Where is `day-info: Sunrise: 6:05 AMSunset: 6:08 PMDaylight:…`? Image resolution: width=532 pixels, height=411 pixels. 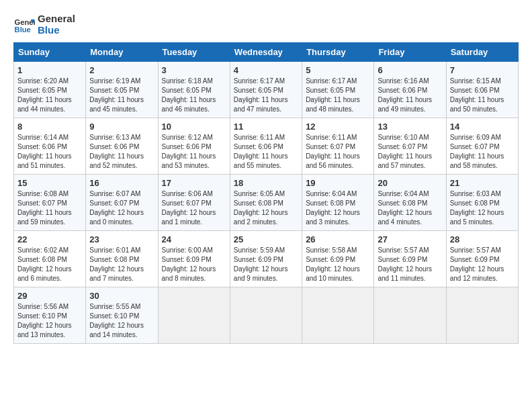 day-info: Sunrise: 6:05 AMSunset: 6:08 PMDaylight:… is located at coordinates (266, 208).